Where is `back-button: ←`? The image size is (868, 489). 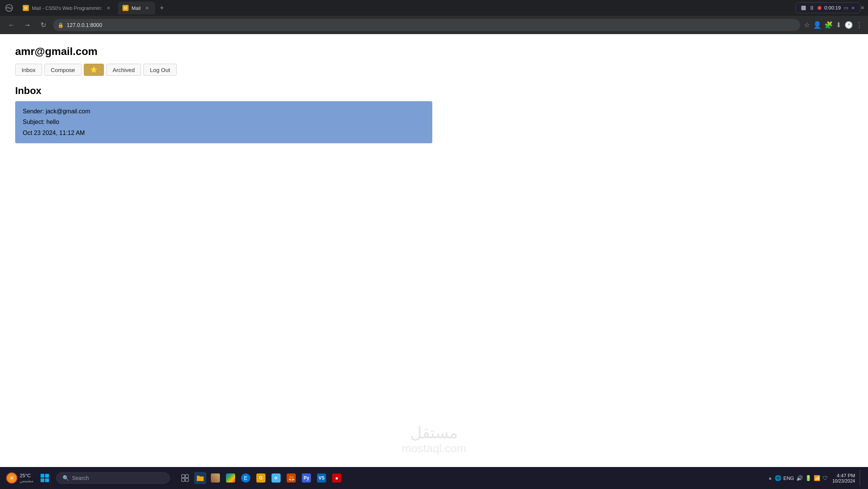 back-button: ← is located at coordinates (11, 25).